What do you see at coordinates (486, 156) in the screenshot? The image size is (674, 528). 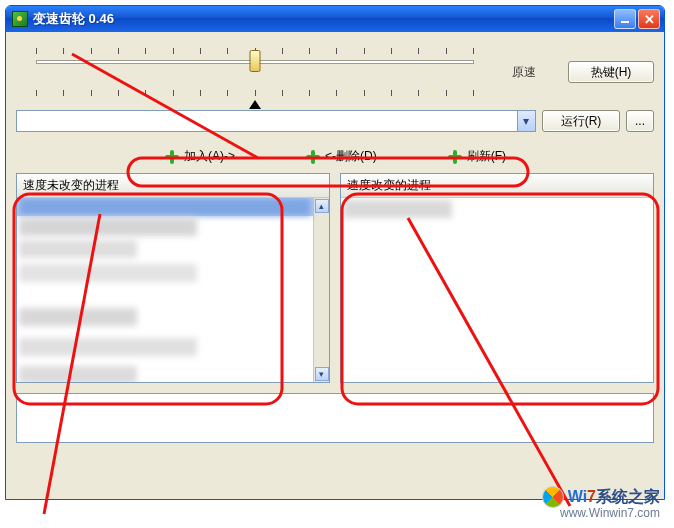 I see `refresh-label: 刷新(F)` at bounding box center [486, 156].